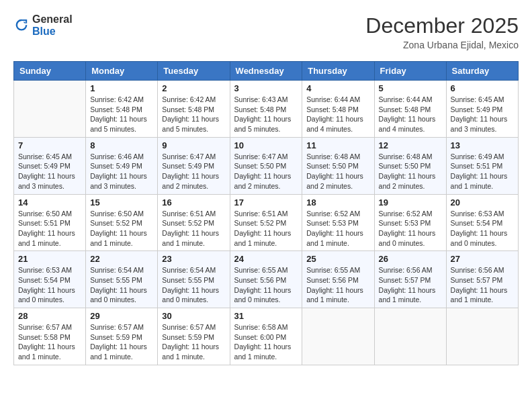  What do you see at coordinates (266, 337) in the screenshot?
I see `calendar-week-row: 28Sunrise: 6:57 AM Sunset: 5:58 PM Dayli…` at bounding box center [266, 337].